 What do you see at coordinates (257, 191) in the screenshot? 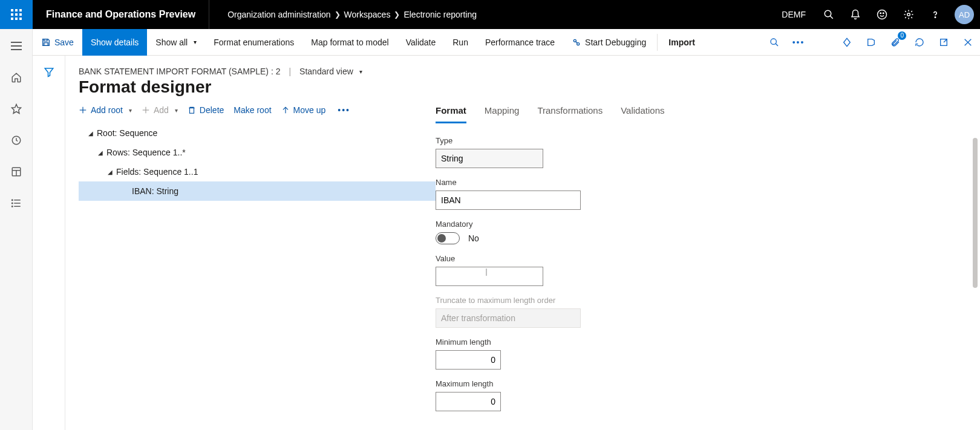
I see `tree-node-iban: IBAN: String` at bounding box center [257, 191].